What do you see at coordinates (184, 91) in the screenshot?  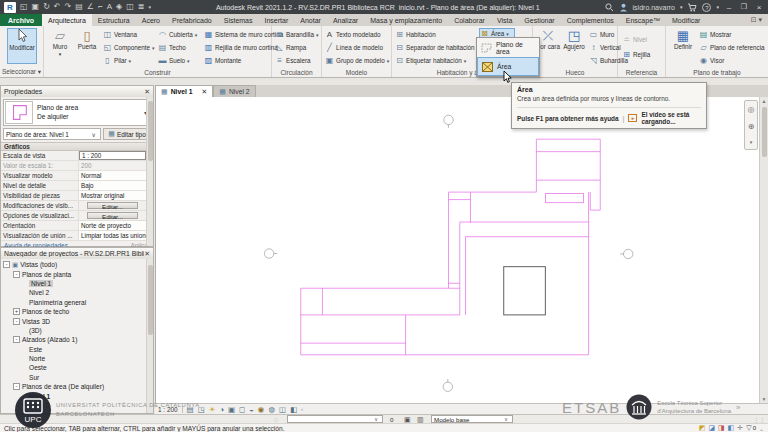 I see `view-tab-nivel-1: ▦ Nivel 1 ✕` at bounding box center [184, 91].